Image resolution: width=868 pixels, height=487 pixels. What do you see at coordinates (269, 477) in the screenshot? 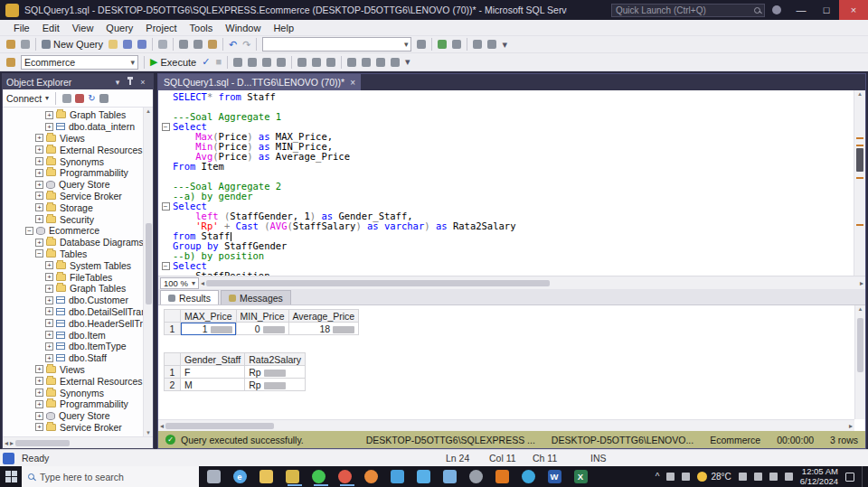
I see `file-explorer-taskbar-button` at bounding box center [269, 477].